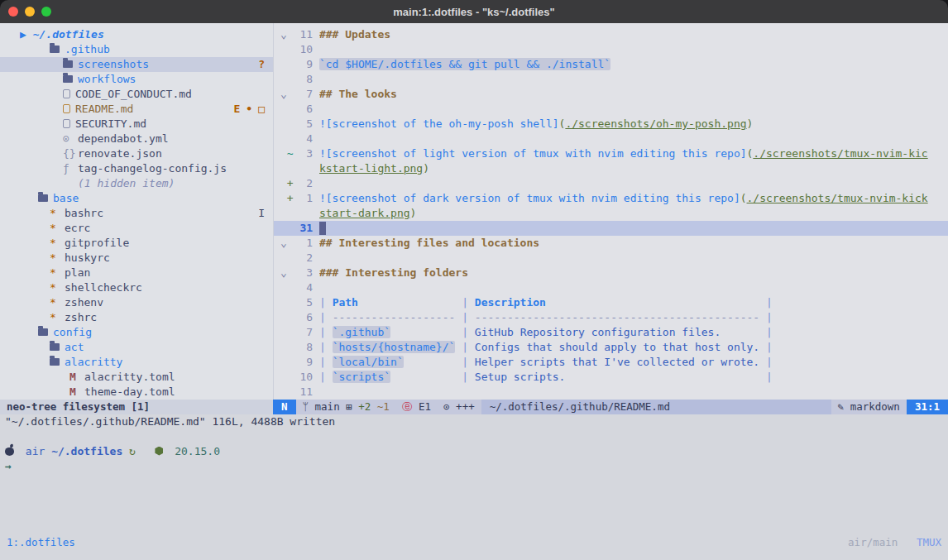  What do you see at coordinates (895, 543) in the screenshot?
I see `tmux-session-info: air/main TMUX` at bounding box center [895, 543].